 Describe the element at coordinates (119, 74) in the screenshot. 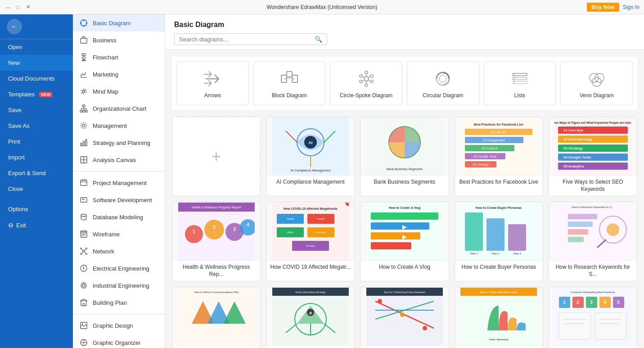

I see `category-item-marketing: Marketing` at that location.